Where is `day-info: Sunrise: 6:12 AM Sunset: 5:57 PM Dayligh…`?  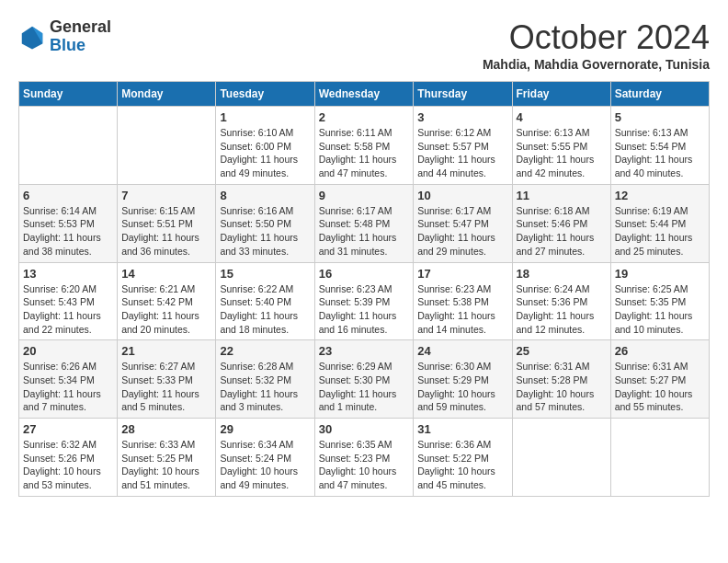 day-info: Sunrise: 6:12 AM Sunset: 5:57 PM Dayligh… is located at coordinates (462, 153).